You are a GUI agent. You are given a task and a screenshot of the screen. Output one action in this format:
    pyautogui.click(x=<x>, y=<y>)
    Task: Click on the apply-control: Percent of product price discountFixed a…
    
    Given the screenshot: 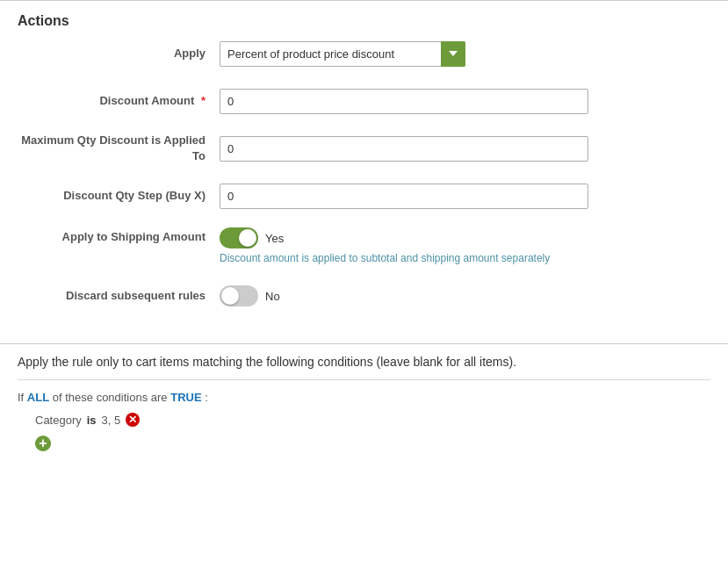 What is the action you would take?
    pyautogui.click(x=422, y=54)
    